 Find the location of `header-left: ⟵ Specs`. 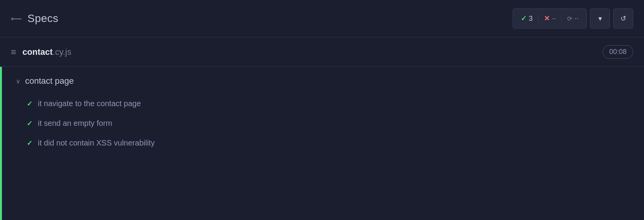

header-left: ⟵ Specs is located at coordinates (35, 19).